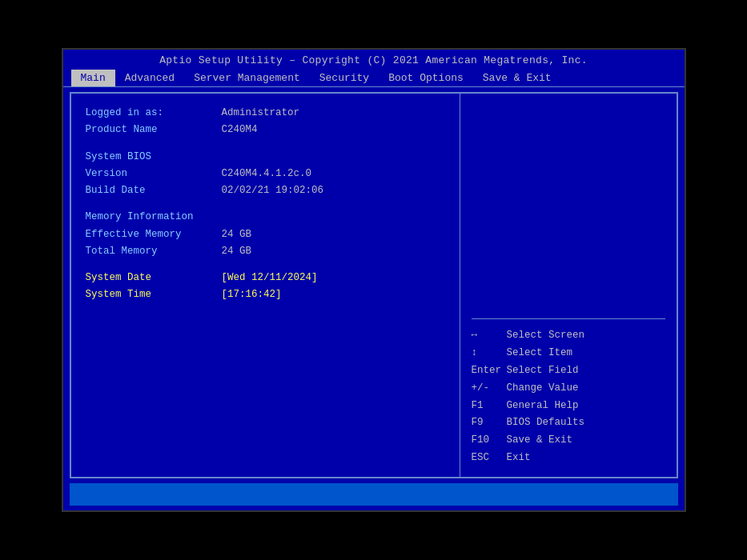 The image size is (747, 560). Describe the element at coordinates (266, 294) in the screenshot. I see `field-row: System Time[17:16:42]` at that location.